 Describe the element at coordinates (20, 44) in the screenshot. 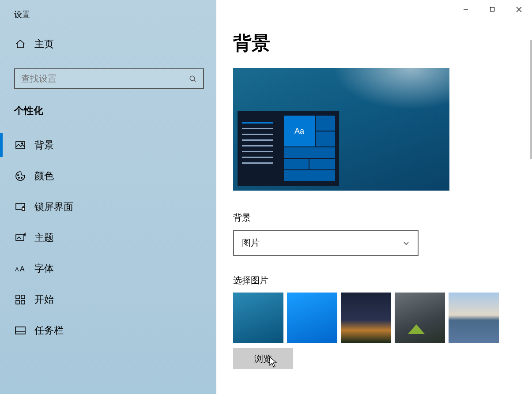

I see `home-icon` at that location.